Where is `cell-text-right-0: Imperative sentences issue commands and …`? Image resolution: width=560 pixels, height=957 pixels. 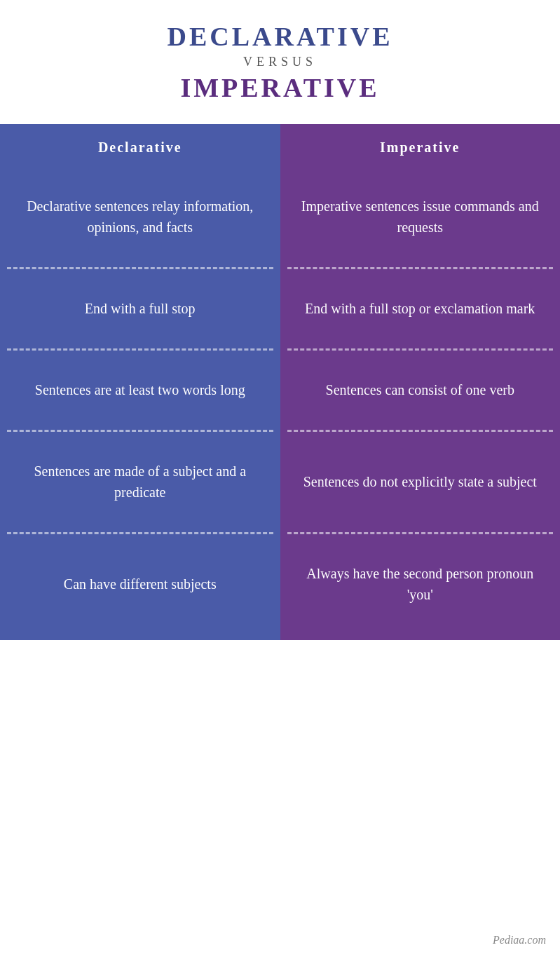
cell-text-right-0: Imperative sentences issue commands and … is located at coordinates (421, 217).